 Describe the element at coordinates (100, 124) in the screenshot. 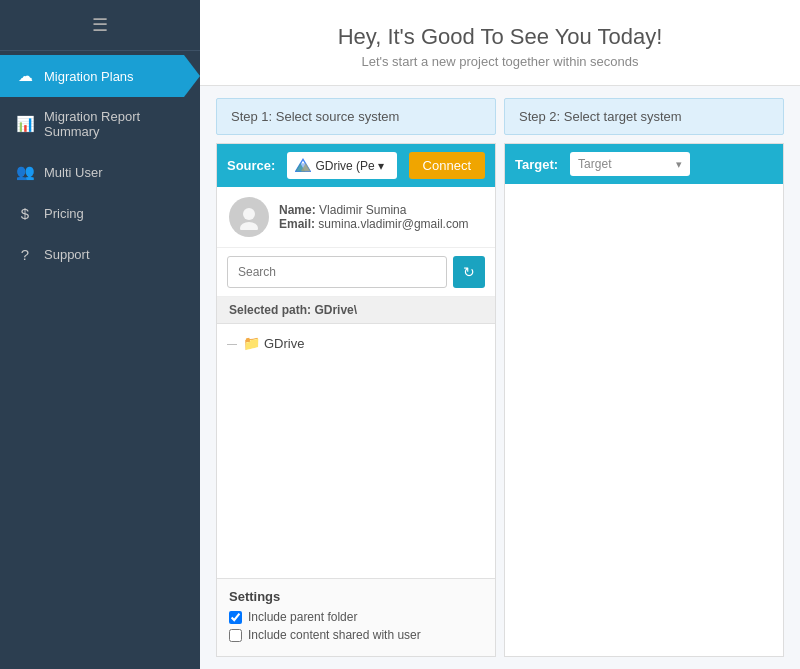

I see `sidebar-item-migration-report: 📊 Migration Report Summary` at that location.